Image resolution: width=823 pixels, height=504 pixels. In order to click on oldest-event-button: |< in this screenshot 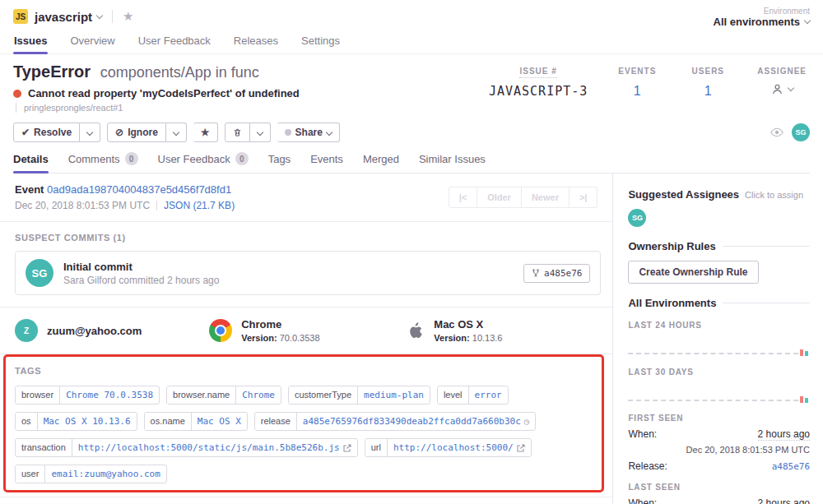, I will do `click(463, 197)`.